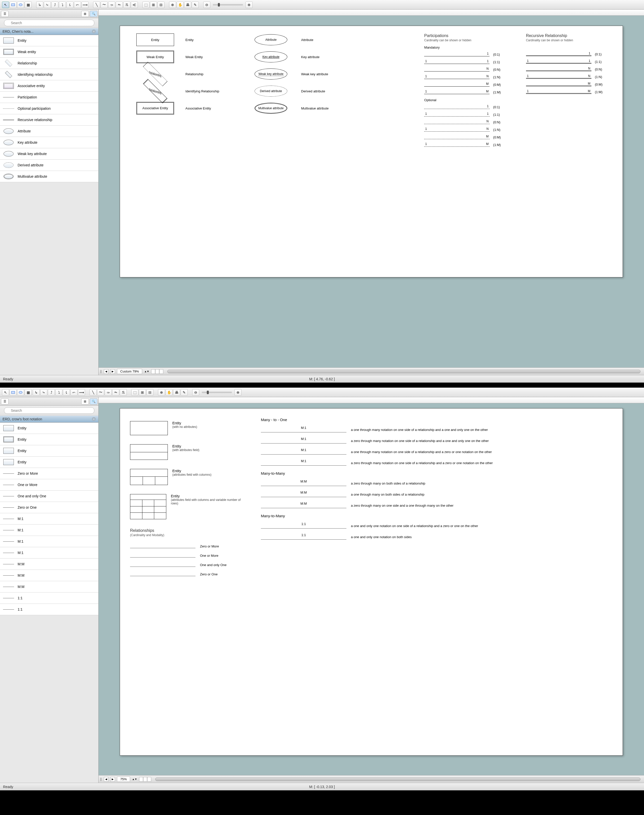 Image resolution: width=644 pixels, height=815 pixels. I want to click on search-input, so click(49, 23).